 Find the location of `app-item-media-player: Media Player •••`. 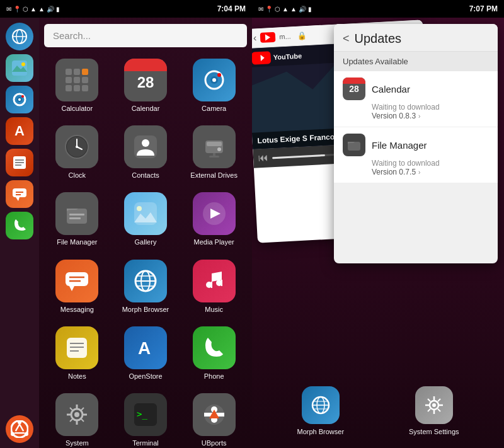

app-item-media-player: Media Player ••• is located at coordinates (214, 219).